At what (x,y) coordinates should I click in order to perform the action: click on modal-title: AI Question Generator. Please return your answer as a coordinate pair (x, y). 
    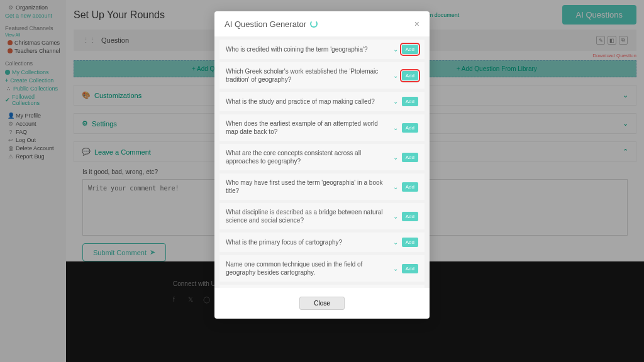
    Looking at the image, I should click on (265, 24).